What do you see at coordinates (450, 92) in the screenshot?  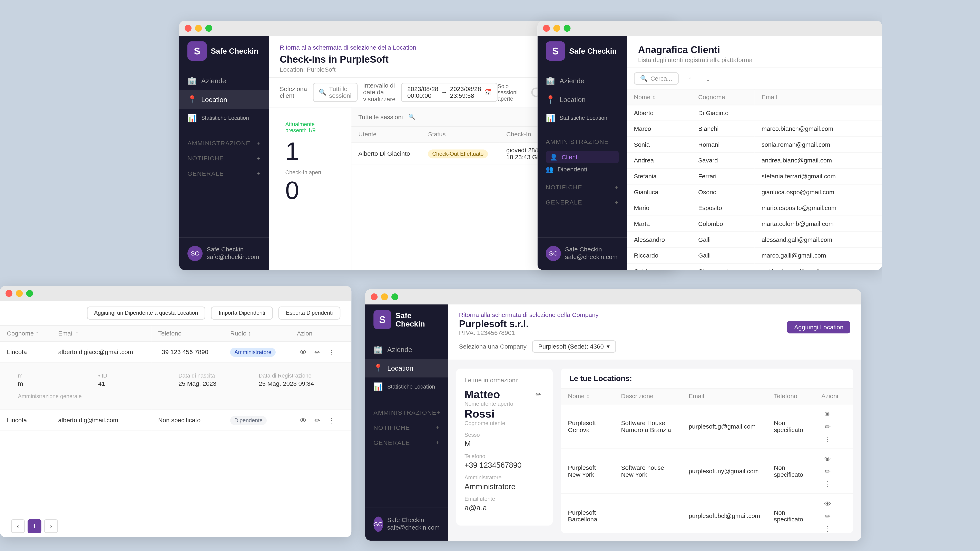 I see `date-range-picker: 2023/08/28 00:00:00 → 2023/08/28 23:59:5…` at bounding box center [450, 92].